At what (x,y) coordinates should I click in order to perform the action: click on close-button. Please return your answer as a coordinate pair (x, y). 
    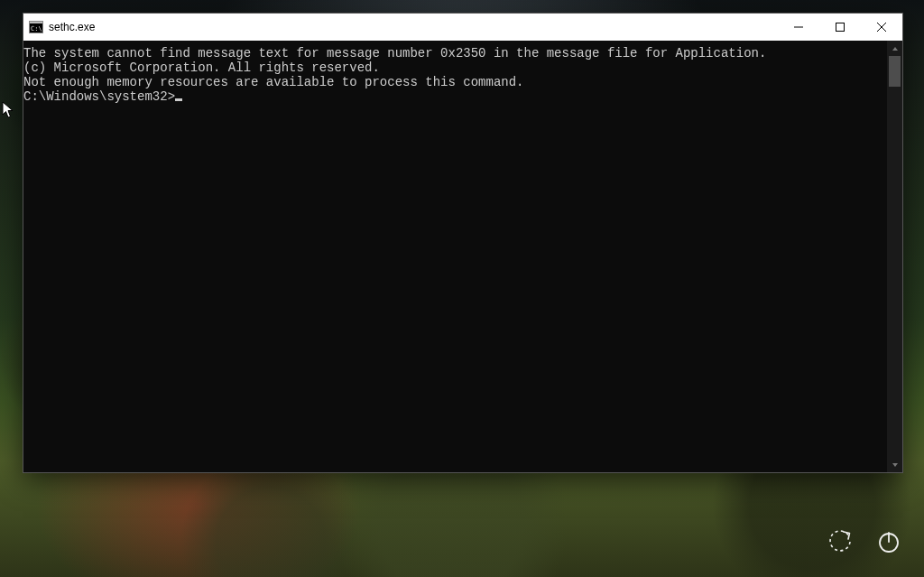
    Looking at the image, I should click on (882, 27).